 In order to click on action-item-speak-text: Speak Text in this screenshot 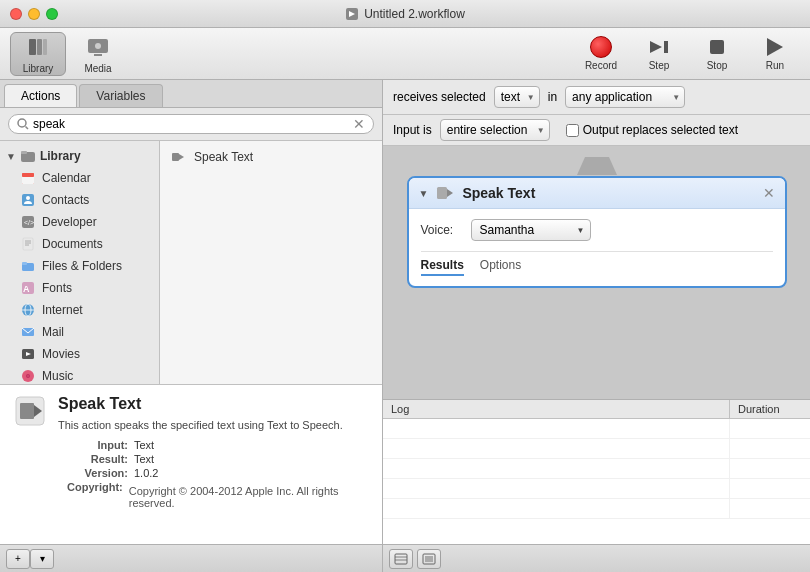, I will do `click(271, 157)`.